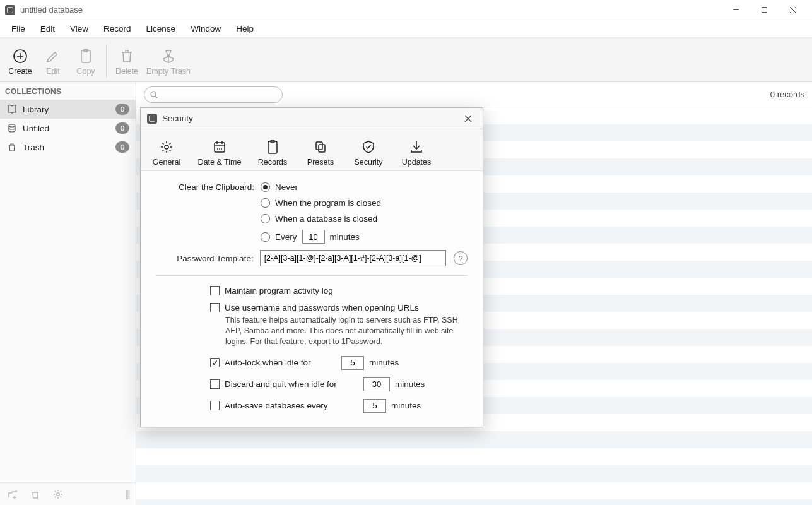 The image size is (812, 505). Describe the element at coordinates (353, 258) in the screenshot. I see `password-template-input` at that location.